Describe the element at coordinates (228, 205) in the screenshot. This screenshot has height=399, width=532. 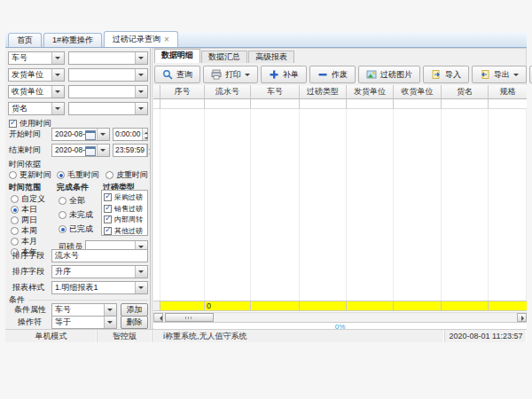
I see `grid-column-area` at that location.